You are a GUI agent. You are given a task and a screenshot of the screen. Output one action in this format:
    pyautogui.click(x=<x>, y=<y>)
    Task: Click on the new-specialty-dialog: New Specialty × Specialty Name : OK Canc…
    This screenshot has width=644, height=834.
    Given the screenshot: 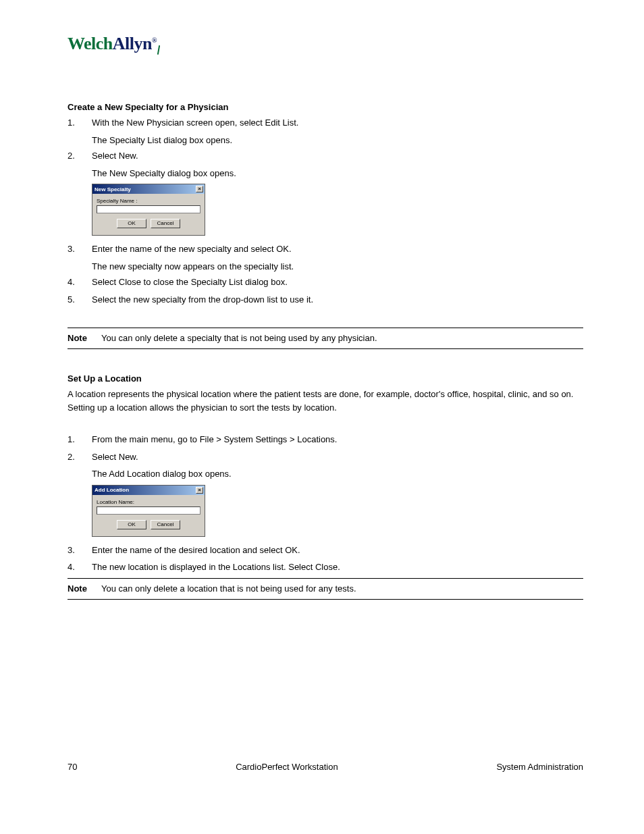 What is the action you would take?
    pyautogui.click(x=149, y=209)
    